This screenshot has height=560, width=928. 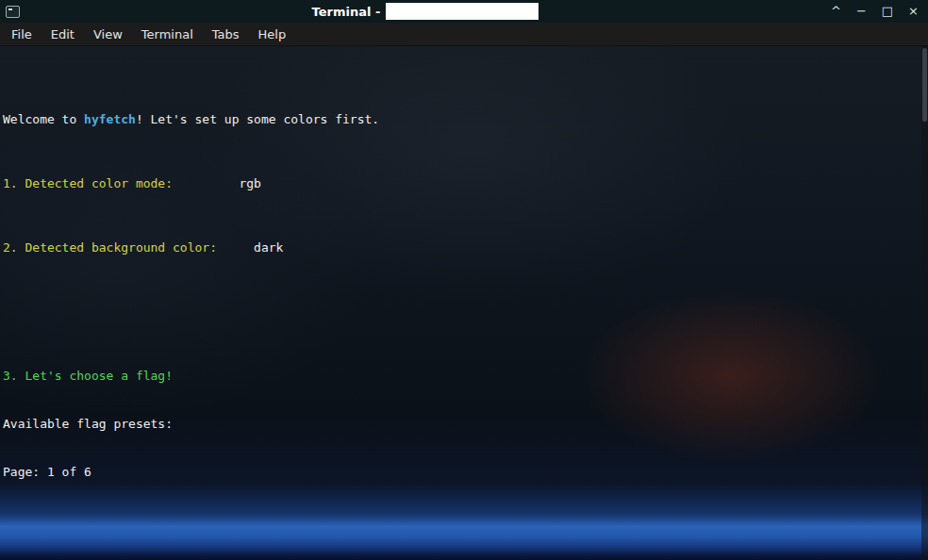 What do you see at coordinates (13, 11) in the screenshot?
I see `terminal-icon` at bounding box center [13, 11].